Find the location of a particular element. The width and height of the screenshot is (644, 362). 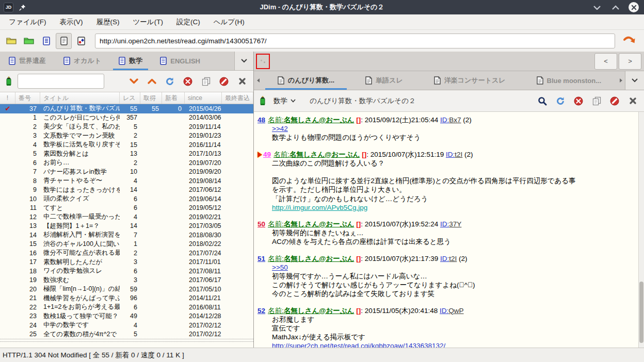

thread-row: 8 青チャートやるぞ〜 4 2019/08/14 is located at coordinates (127, 181).